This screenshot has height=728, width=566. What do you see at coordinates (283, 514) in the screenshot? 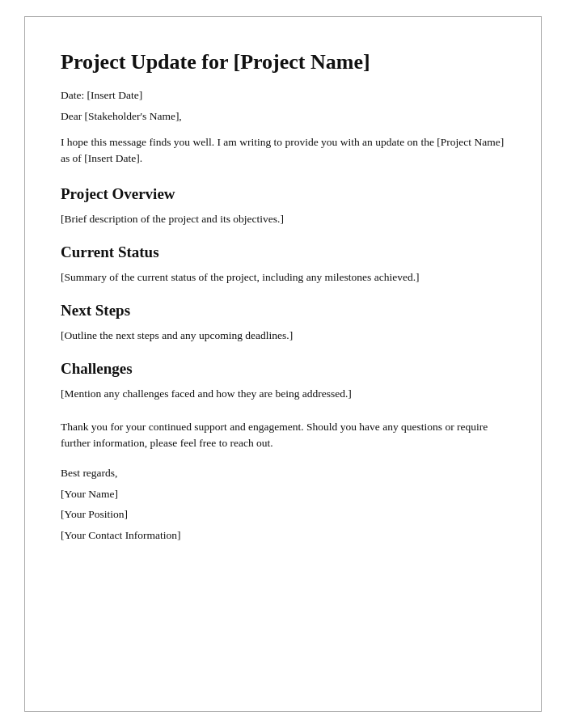
I see `closing-your-position: [Your Position]` at bounding box center [283, 514].